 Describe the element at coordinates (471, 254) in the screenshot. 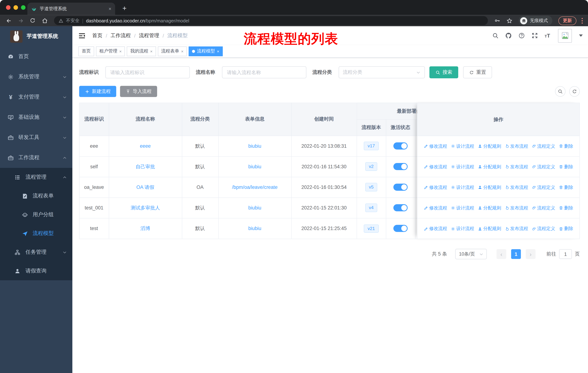

I see `page-size-select: 10条/页` at that location.